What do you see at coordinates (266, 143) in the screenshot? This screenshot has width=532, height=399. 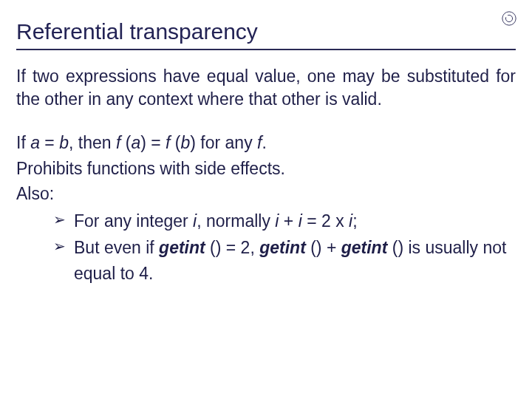 I see `equation-line: If a = b, then f (a) = f (b) for any f.` at bounding box center [266, 143].